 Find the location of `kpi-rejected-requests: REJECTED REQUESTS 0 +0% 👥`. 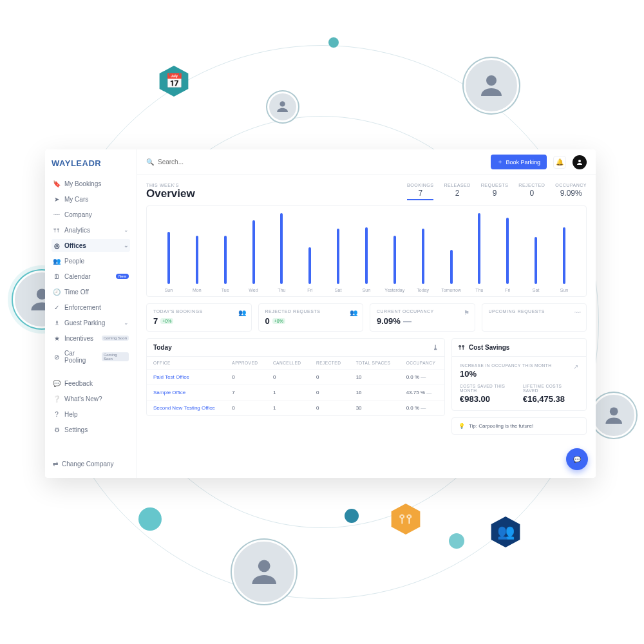

kpi-rejected-requests: REJECTED REQUESTS 0 +0% 👥 is located at coordinates (311, 317).